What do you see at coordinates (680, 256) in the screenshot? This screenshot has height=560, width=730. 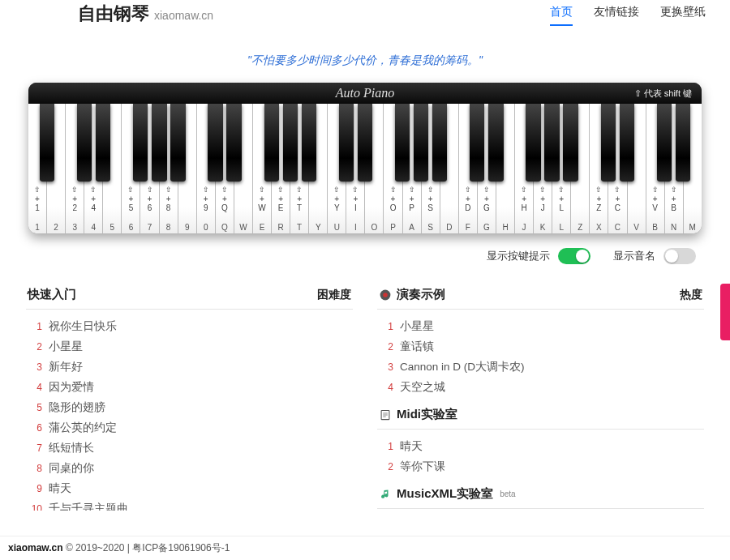 I see `toggle-notes` at bounding box center [680, 256].